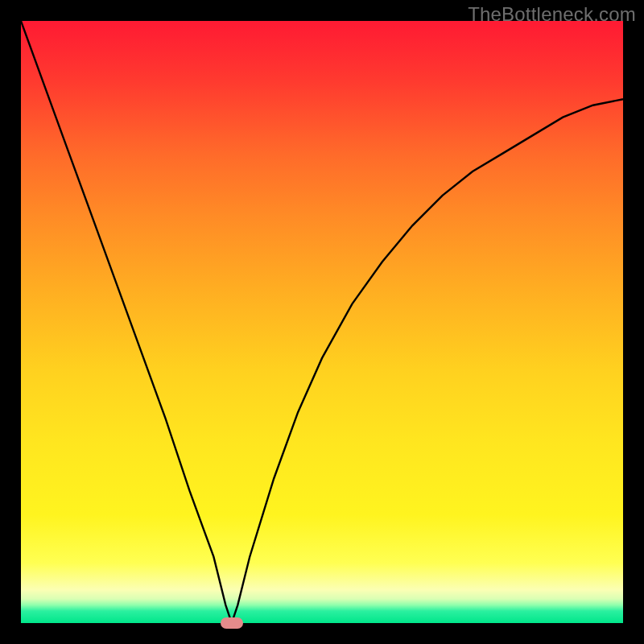  Describe the element at coordinates (232, 623) in the screenshot. I see `optimum-marker` at that location.